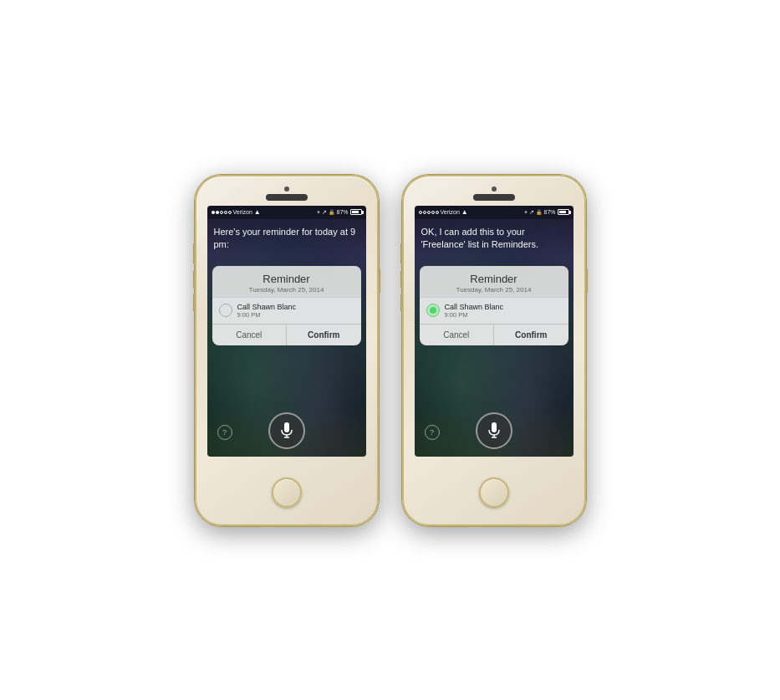 The width and height of the screenshot is (780, 700). Describe the element at coordinates (494, 350) in the screenshot. I see `phone-right: Verizon▲⌖↗🔒87%OK, I can add this to your…` at that location.